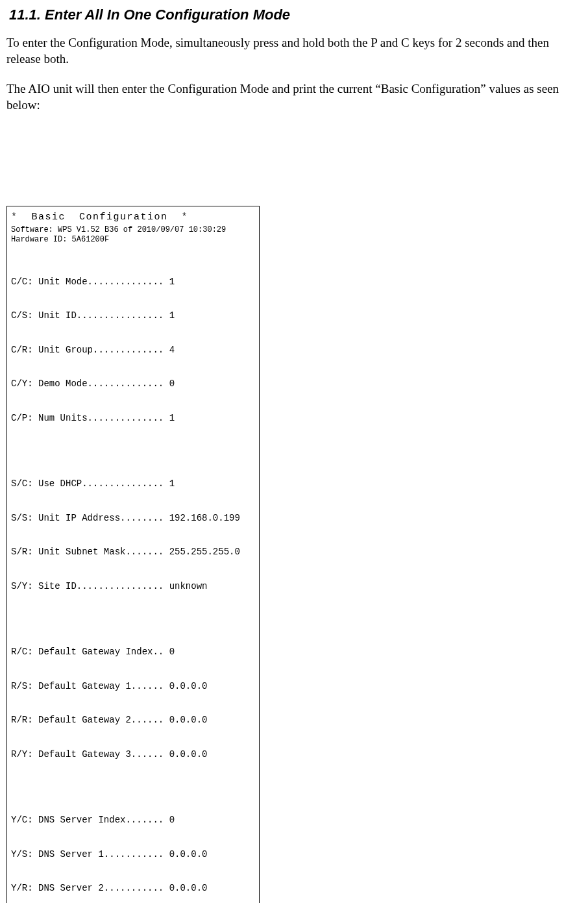 Image resolution: width=588 pixels, height=903 pixels. I want to click on printout-line: R/C: Default Gateway Index.. 0, so click(133, 652).